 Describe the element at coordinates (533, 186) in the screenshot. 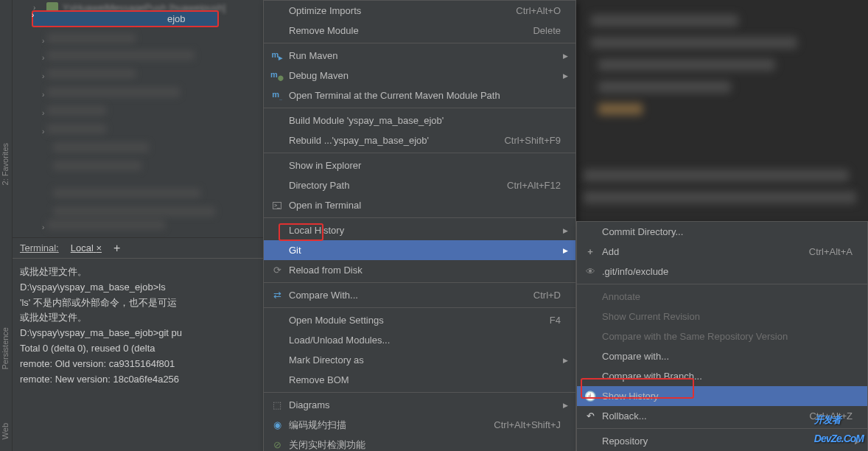

I see `menu-shortcut: Ctrl+Alt+F12` at that location.